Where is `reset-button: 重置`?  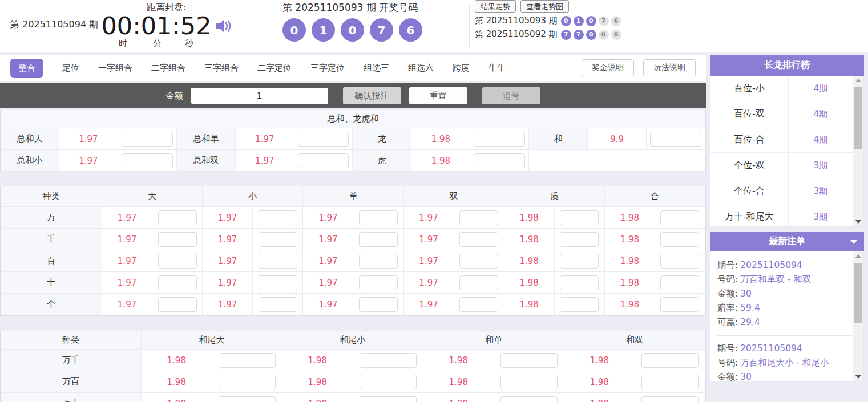
reset-button: 重置 is located at coordinates (438, 96).